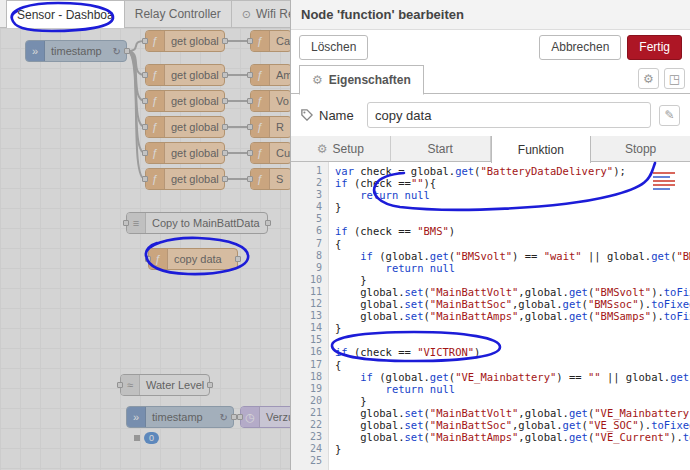 The image size is (690, 470). What do you see at coordinates (310, 316) in the screenshot?
I see `code-gutter: 1234567891011121314151617181920212223242…` at bounding box center [310, 316].